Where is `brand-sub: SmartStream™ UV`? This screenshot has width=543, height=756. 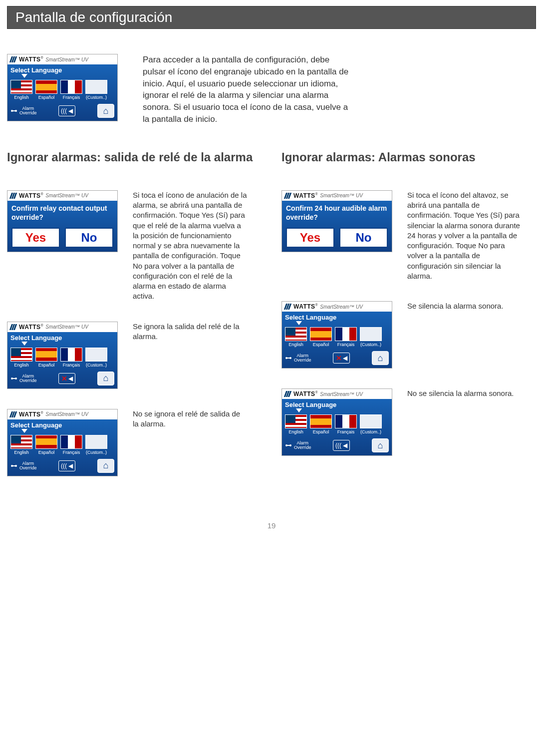
brand-sub: SmartStream™ UV is located at coordinates (67, 60).